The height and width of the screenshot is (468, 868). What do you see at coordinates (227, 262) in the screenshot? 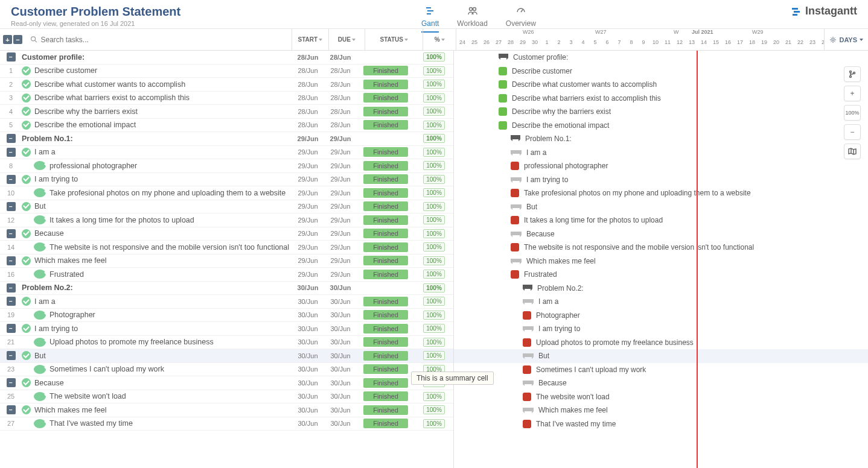
I see `task-row: −Which makes me feel29/Jun29/JunFinished…` at bounding box center [227, 262].